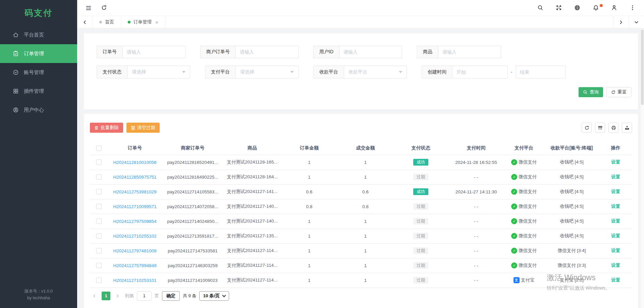 This screenshot has width=644, height=308. I want to click on page-size-select: 10 条/页, so click(214, 296).